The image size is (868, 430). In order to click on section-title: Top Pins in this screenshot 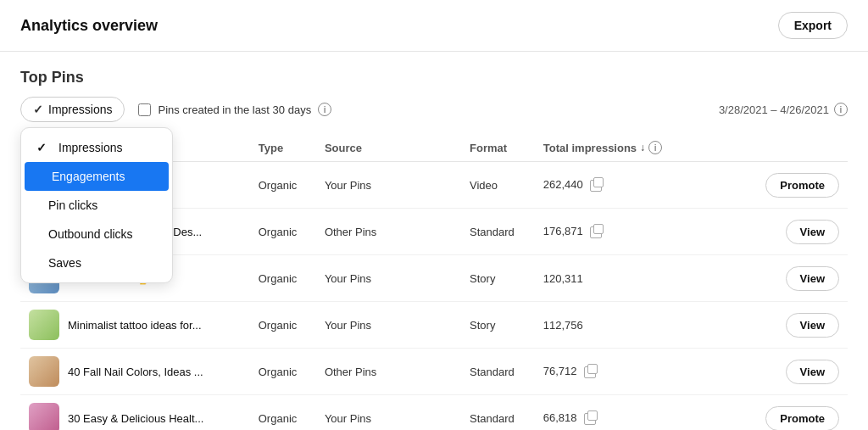, I will do `click(434, 78)`.